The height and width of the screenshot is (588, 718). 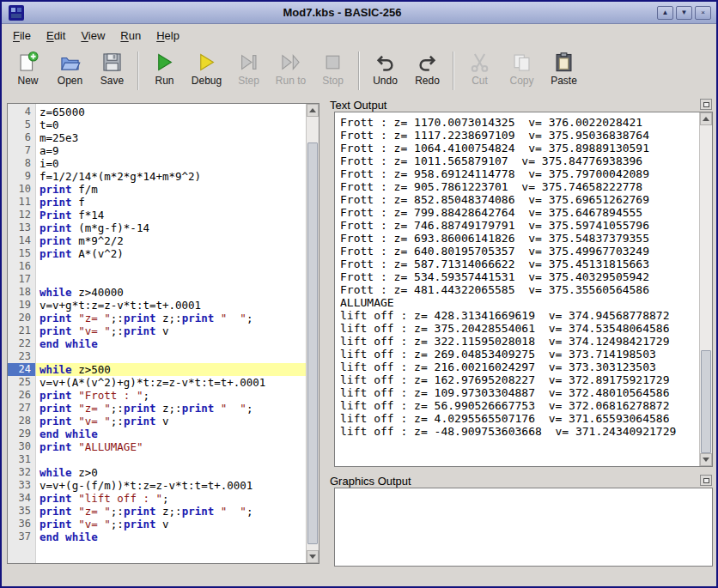 What do you see at coordinates (706, 105) in the screenshot?
I see `text-output-float-button` at bounding box center [706, 105].